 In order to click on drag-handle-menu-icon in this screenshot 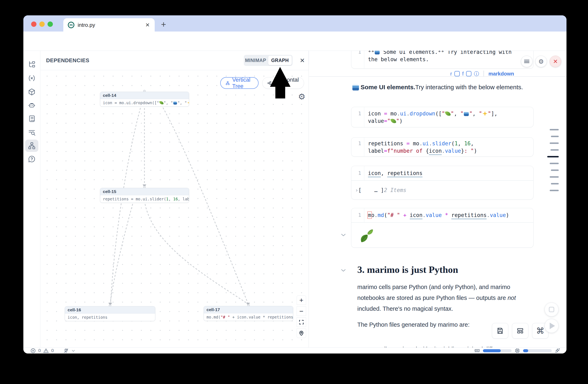, I will do `click(527, 61)`.